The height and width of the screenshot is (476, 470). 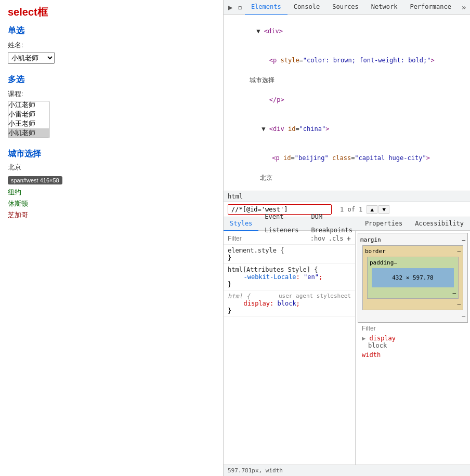 I want to click on box-padding: padding– 432 × 597.78 –, so click(x=413, y=277).